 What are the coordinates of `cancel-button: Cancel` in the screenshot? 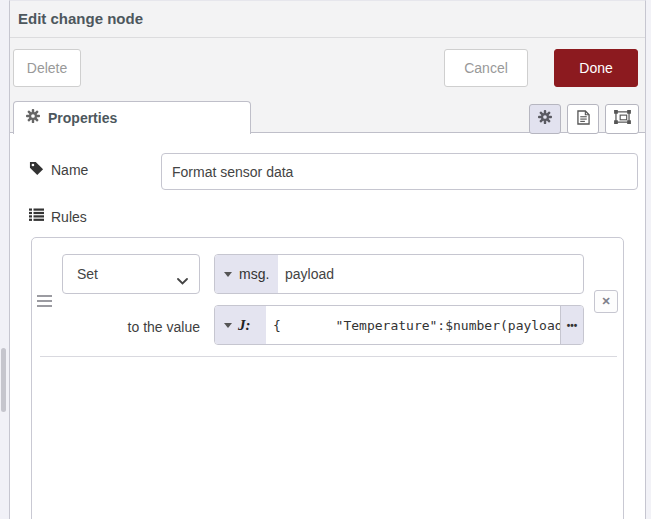 It's located at (486, 68).